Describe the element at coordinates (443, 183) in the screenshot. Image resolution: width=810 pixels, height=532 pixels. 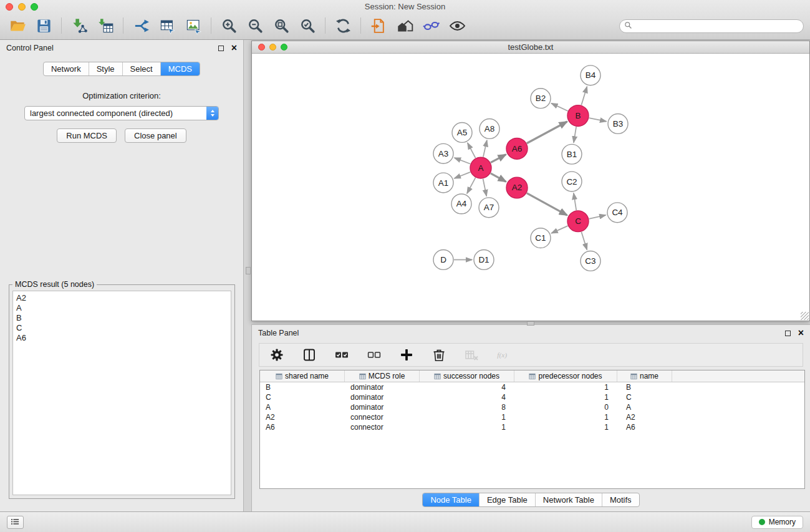
I see `node-A1: A1` at that location.